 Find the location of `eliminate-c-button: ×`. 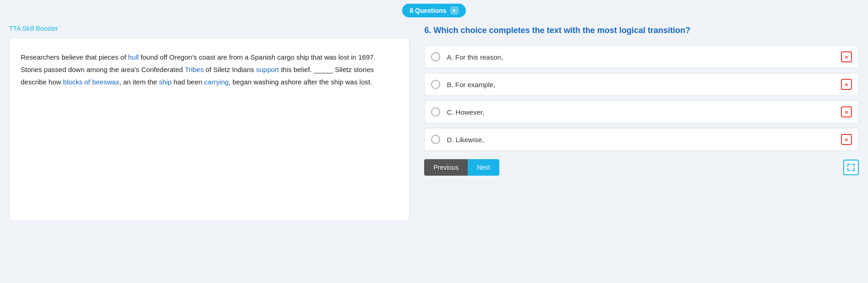

eliminate-c-button: × is located at coordinates (846, 112).